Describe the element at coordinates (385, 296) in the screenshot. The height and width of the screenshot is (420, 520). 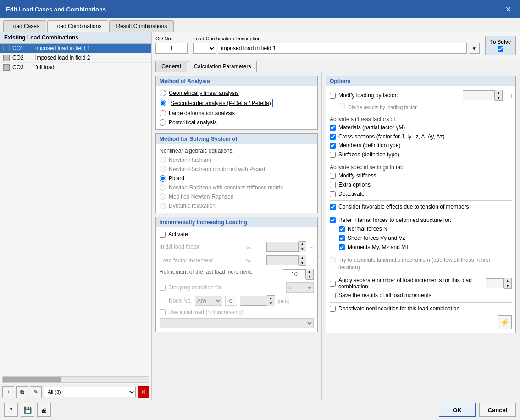
I see `save-results-label: Save the results of all load increments` at that location.